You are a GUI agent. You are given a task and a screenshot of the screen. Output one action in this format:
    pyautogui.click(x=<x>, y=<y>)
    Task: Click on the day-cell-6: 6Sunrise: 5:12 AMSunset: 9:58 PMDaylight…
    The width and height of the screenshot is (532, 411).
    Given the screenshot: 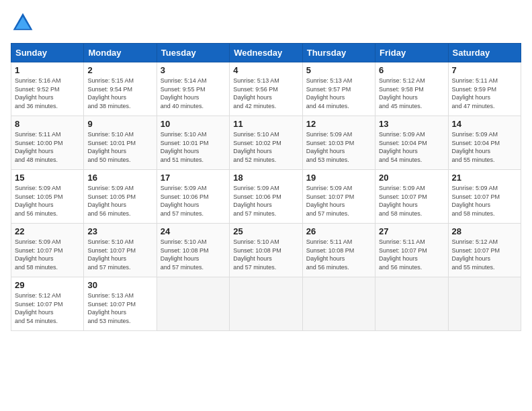 What is the action you would take?
    pyautogui.click(x=412, y=89)
    